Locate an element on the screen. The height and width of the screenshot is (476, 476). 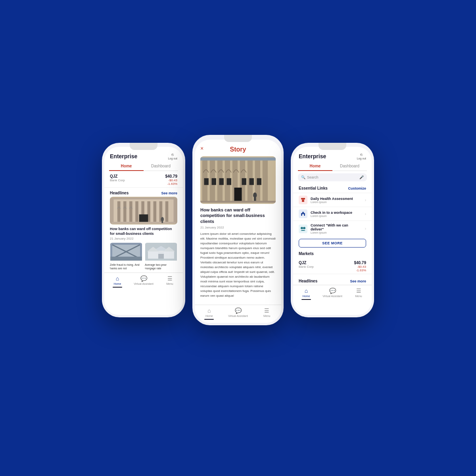
left-stock-row: QJZ Bank Corp $40.79 -$0.43 -1.63% is located at coordinates (144, 179).